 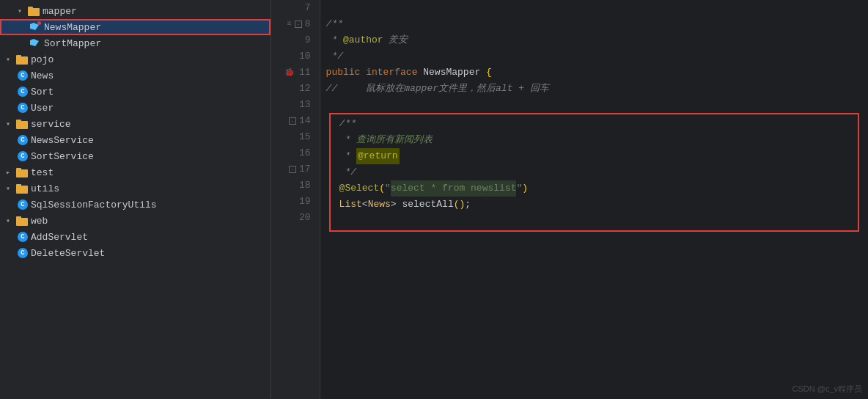 I want to click on line-11: 🐞 11, so click(x=295, y=73).